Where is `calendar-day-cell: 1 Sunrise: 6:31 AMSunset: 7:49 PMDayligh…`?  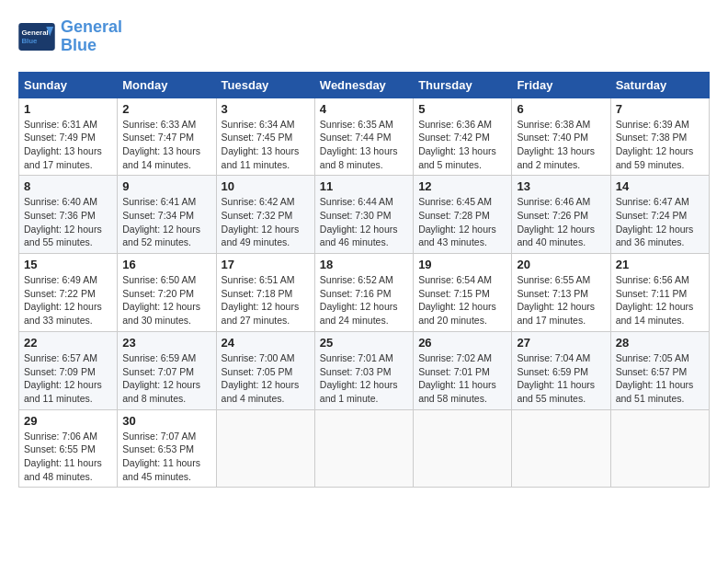
calendar-day-cell: 1 Sunrise: 6:31 AMSunset: 7:49 PMDayligh… is located at coordinates (68, 136).